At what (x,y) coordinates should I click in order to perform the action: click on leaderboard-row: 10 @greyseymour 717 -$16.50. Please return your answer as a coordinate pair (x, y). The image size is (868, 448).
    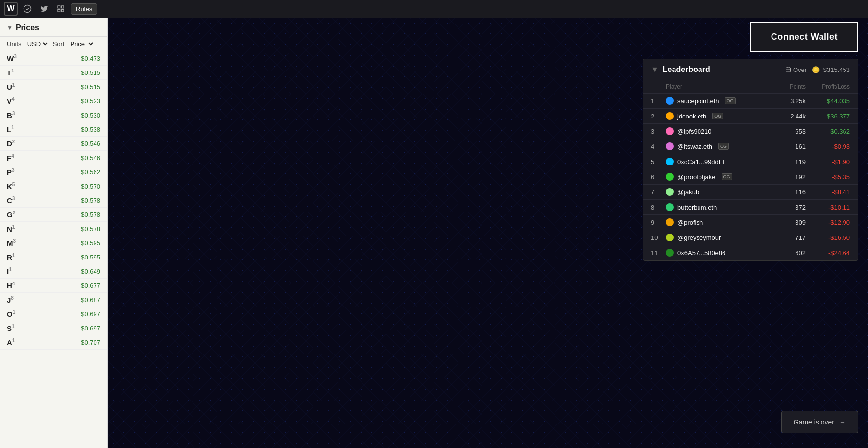
    Looking at the image, I should click on (750, 238).